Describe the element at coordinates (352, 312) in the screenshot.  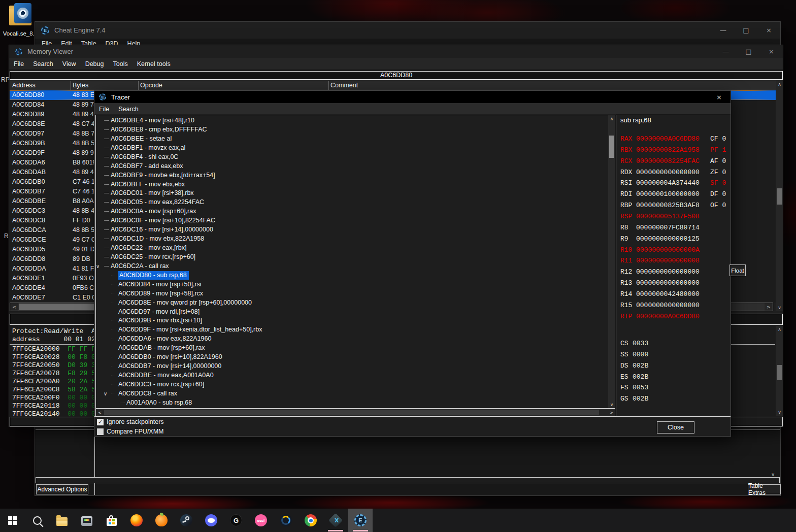
I see `trace-tree-item: A0C6DD97 - mov rdi,[rsi+08]` at that location.